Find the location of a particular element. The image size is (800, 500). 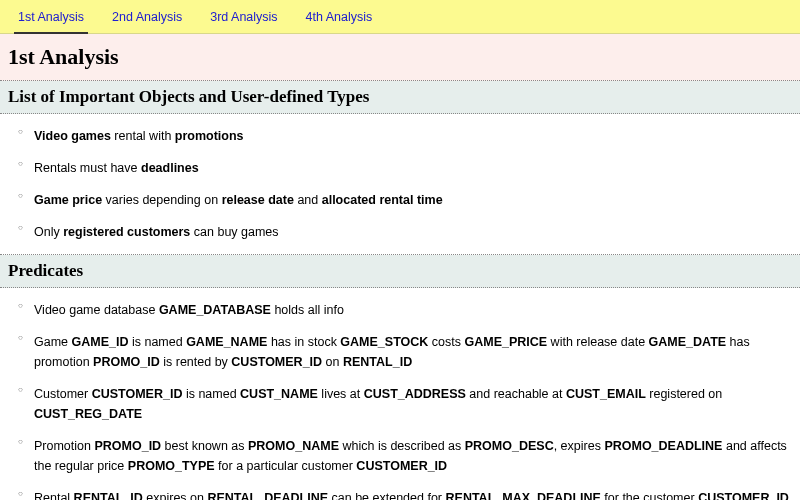

bold-term: promotions is located at coordinates (210, 136).